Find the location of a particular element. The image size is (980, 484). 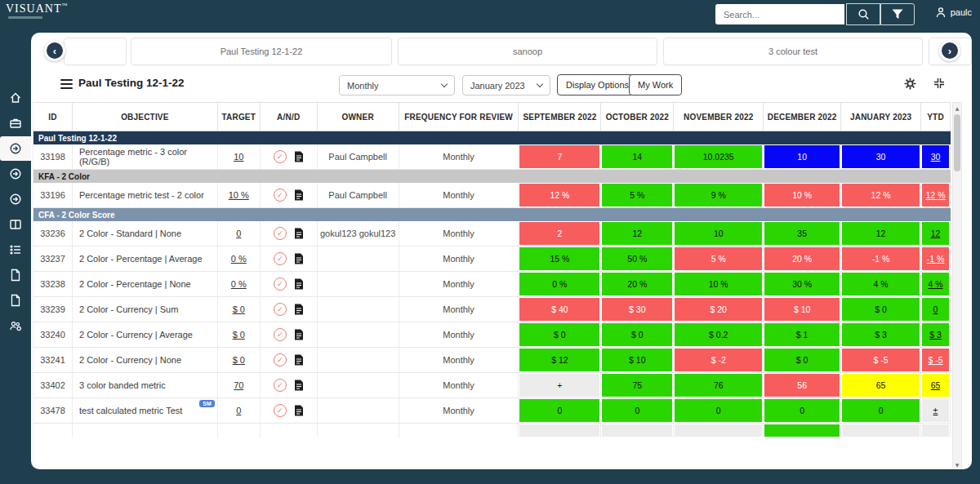

metric-cell: 35 is located at coordinates (802, 233).